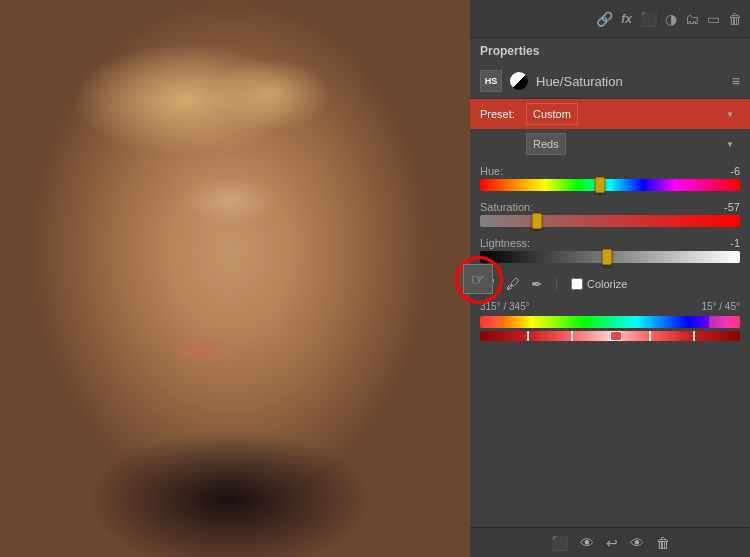 The width and height of the screenshot is (750, 557). I want to click on circle-half-icon: ◑, so click(671, 19).